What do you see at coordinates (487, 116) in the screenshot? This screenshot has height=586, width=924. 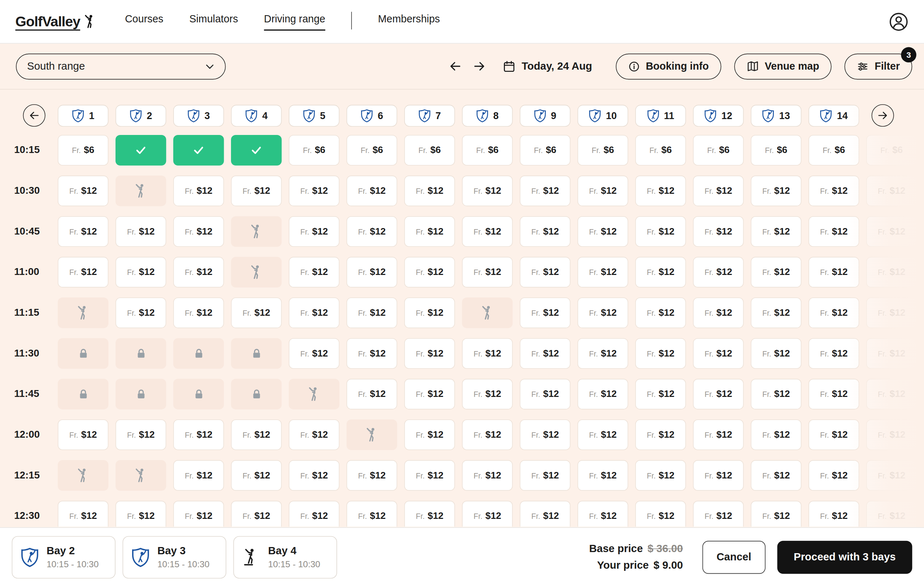 I see `bay-chip-8: 8` at bounding box center [487, 116].